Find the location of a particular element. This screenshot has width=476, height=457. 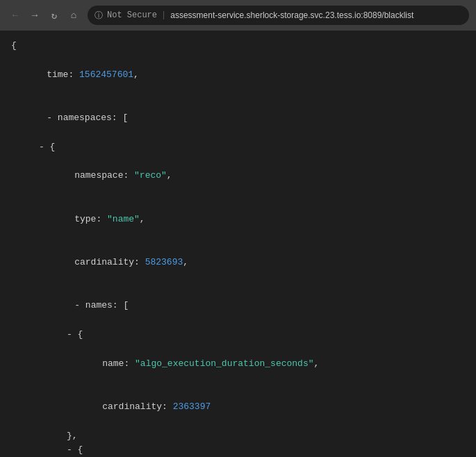

home-button: ⌂ is located at coordinates (74, 15).